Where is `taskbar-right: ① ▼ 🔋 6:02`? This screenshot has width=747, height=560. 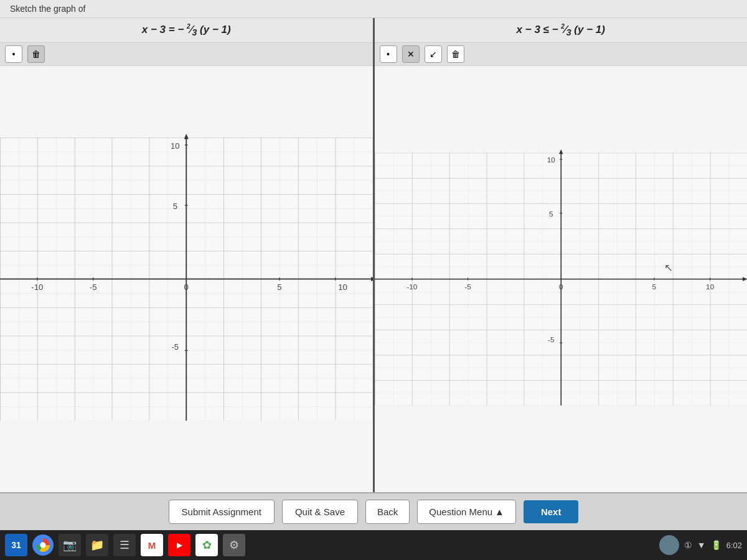
taskbar-right: ① ▼ 🔋 6:02 is located at coordinates (701, 545).